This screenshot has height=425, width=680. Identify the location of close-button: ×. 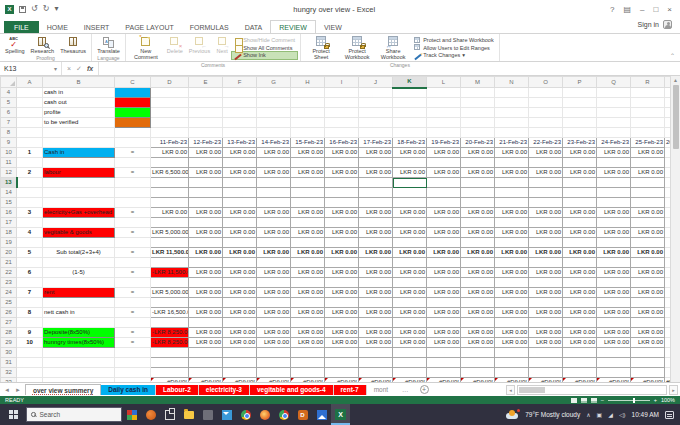
(670, 10).